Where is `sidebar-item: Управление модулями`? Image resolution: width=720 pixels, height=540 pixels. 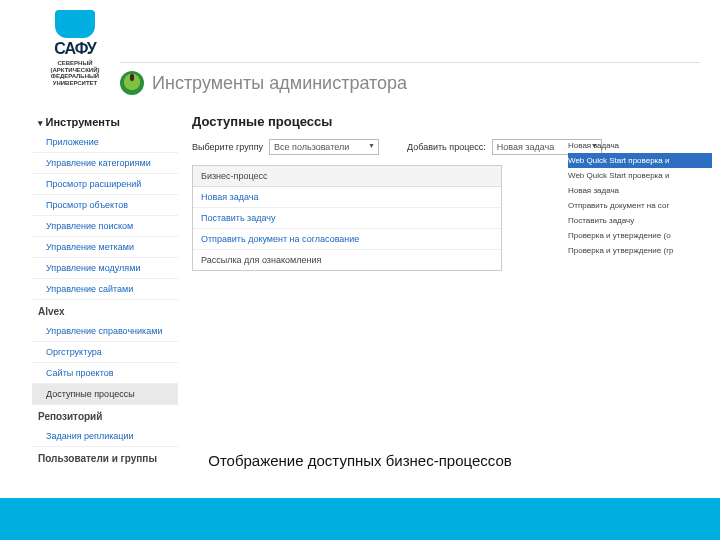
sidebar-item: Управление модулями is located at coordinates (105, 268).